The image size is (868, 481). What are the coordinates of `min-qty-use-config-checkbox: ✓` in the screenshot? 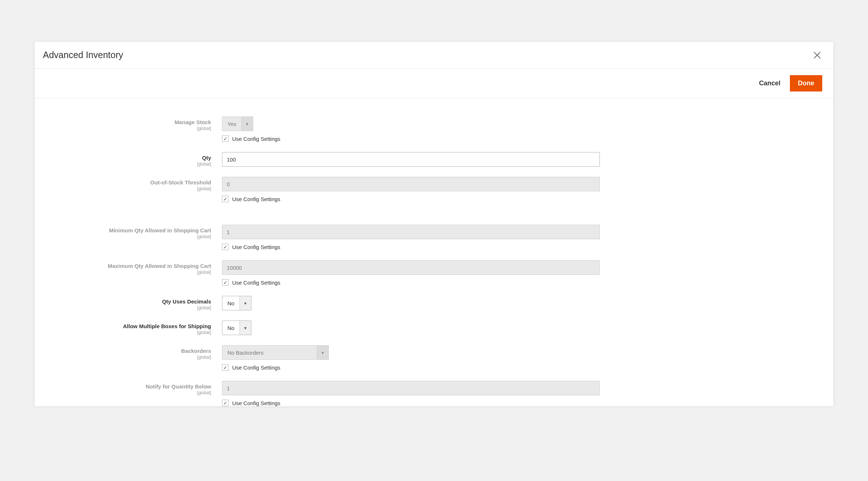 It's located at (225, 247).